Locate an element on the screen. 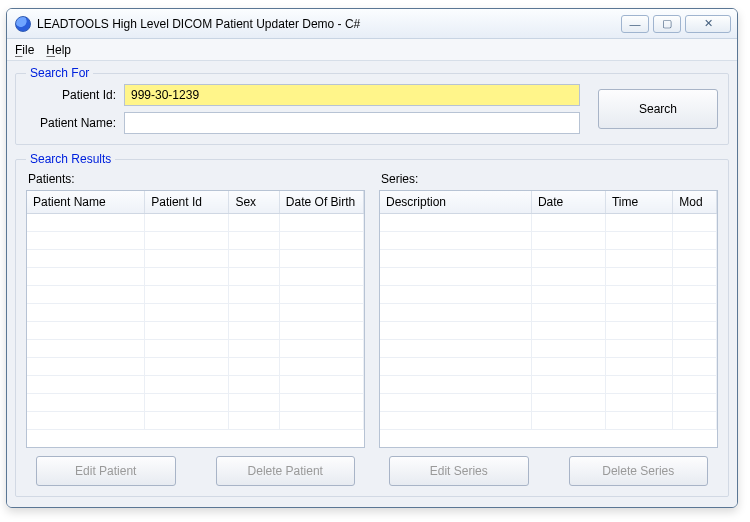 The height and width of the screenshot is (522, 750). edit-patient-button: Edit Patient is located at coordinates (106, 471).